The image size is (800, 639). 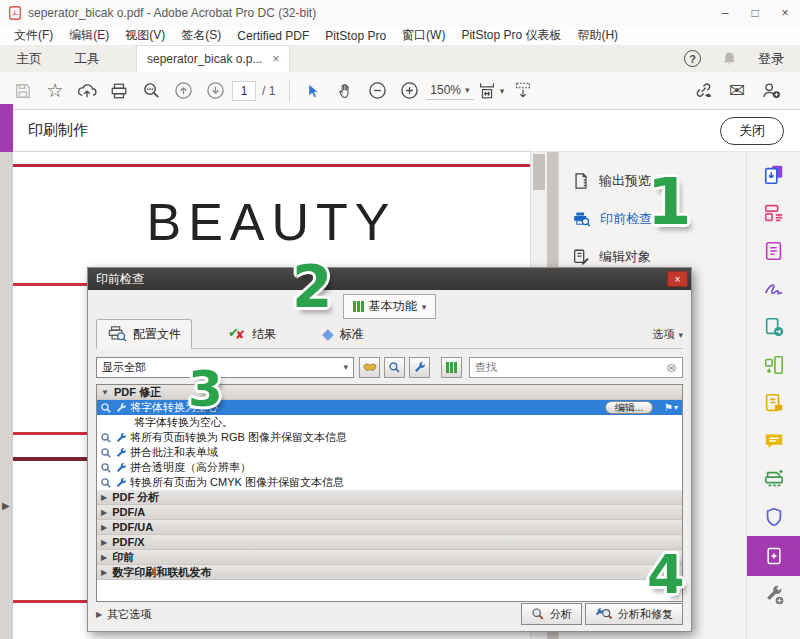 I want to click on add-tools-icon, so click(x=774, y=595).